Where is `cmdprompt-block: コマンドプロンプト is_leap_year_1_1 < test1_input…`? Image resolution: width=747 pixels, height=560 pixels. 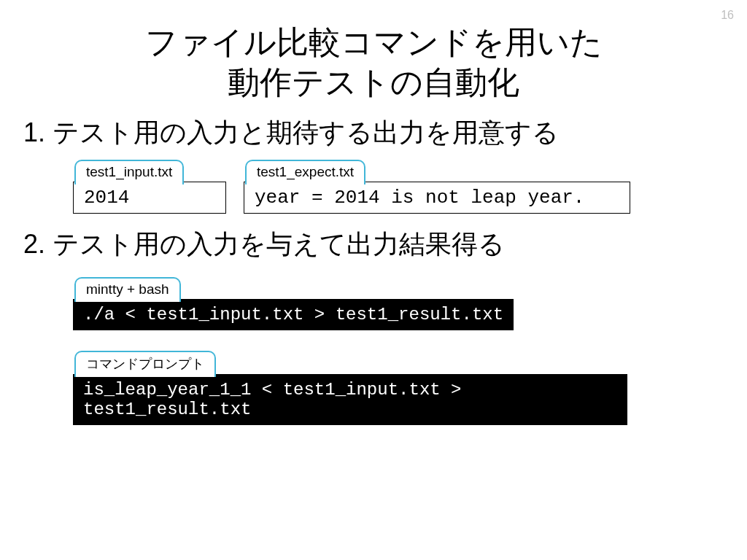
cmdprompt-block: コマンドプロンプト is_leap_year_1_1 < test1_input… is located at coordinates (350, 387).